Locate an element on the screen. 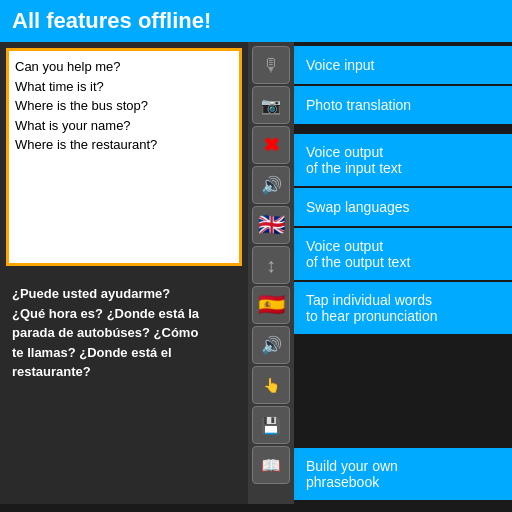 Image resolution: width=512 pixels, height=512 pixels. save-icon: 💾 is located at coordinates (271, 426).